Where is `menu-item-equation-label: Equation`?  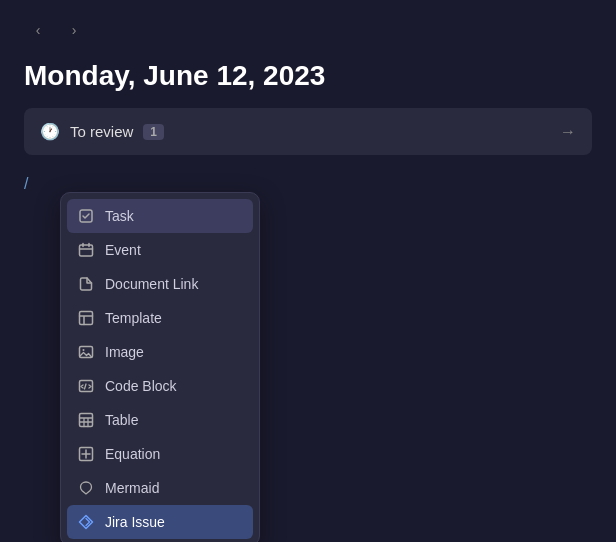 menu-item-equation-label: Equation is located at coordinates (132, 454).